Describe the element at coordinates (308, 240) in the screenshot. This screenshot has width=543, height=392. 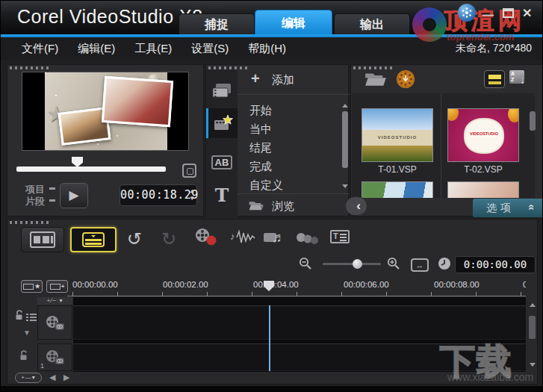
I see `track-motion-button` at that location.